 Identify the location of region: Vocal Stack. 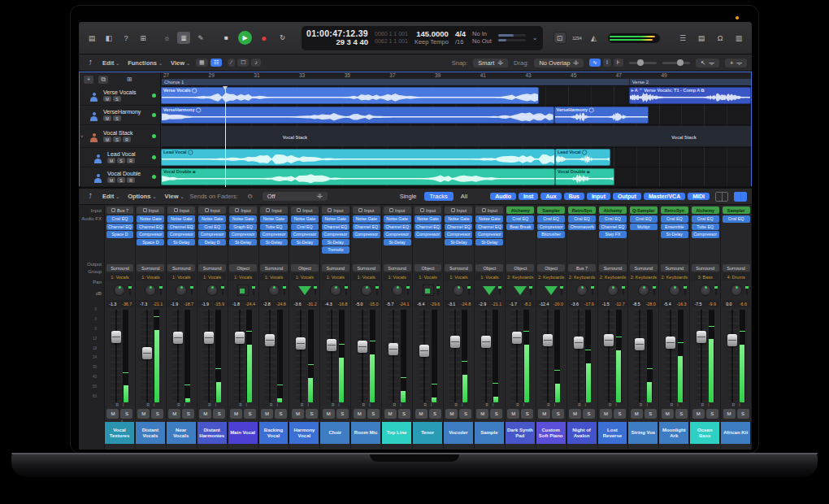
(690, 137).